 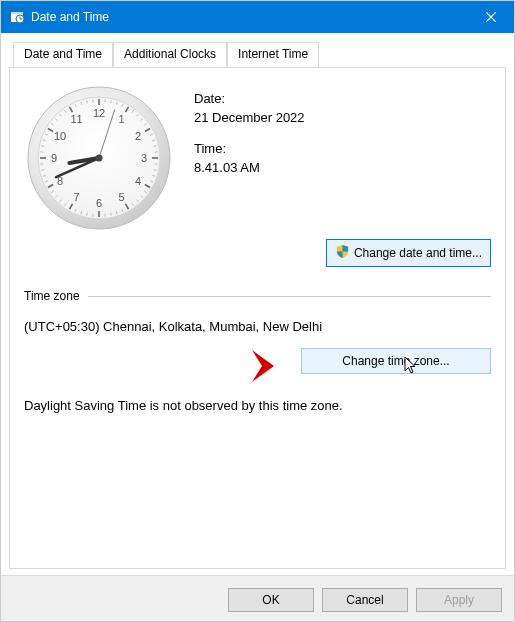 What do you see at coordinates (250, 118) in the screenshot?
I see `date-value: 21 December 2022` at bounding box center [250, 118].